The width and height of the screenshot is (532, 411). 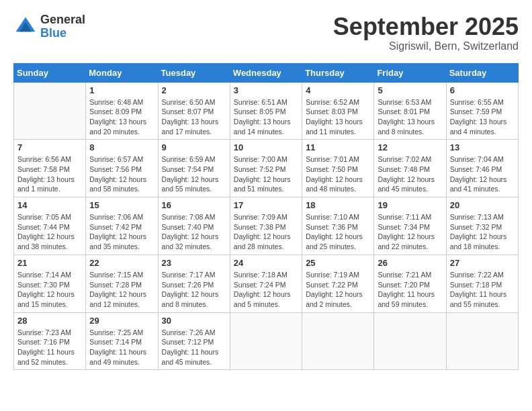 I want to click on day-number: 22, so click(x=122, y=263).